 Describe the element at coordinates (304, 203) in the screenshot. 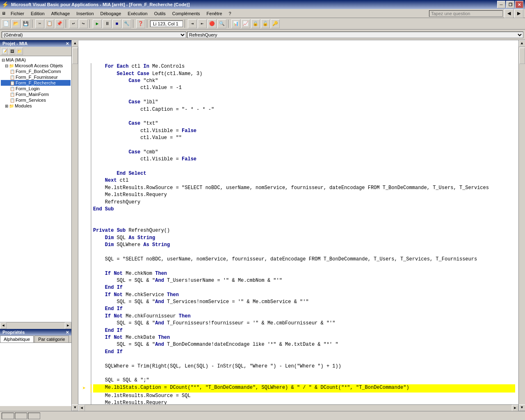

I see `line-text: RefreshQuery` at that location.